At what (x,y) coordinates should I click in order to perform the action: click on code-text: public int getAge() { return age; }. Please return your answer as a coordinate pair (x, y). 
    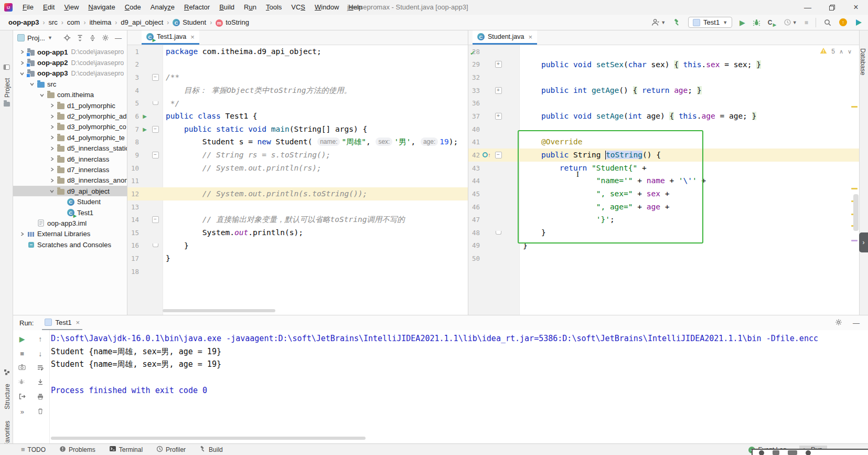
    Looking at the image, I should click on (613, 90).